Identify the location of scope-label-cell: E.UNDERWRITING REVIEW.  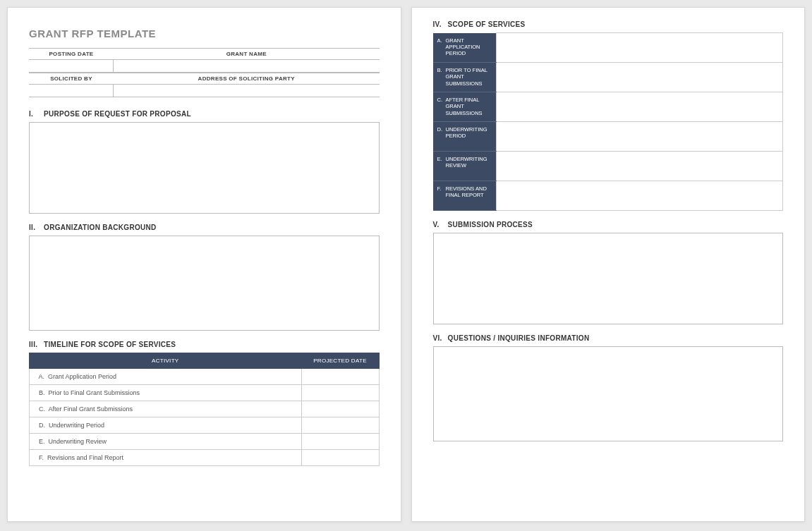
(465, 166).